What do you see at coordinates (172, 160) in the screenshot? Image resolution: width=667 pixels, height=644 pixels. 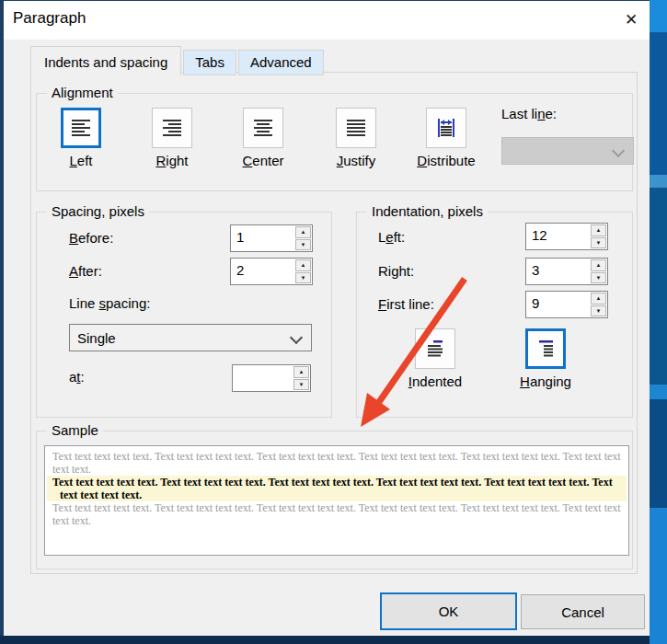 I see `align-right-label: Right` at bounding box center [172, 160].